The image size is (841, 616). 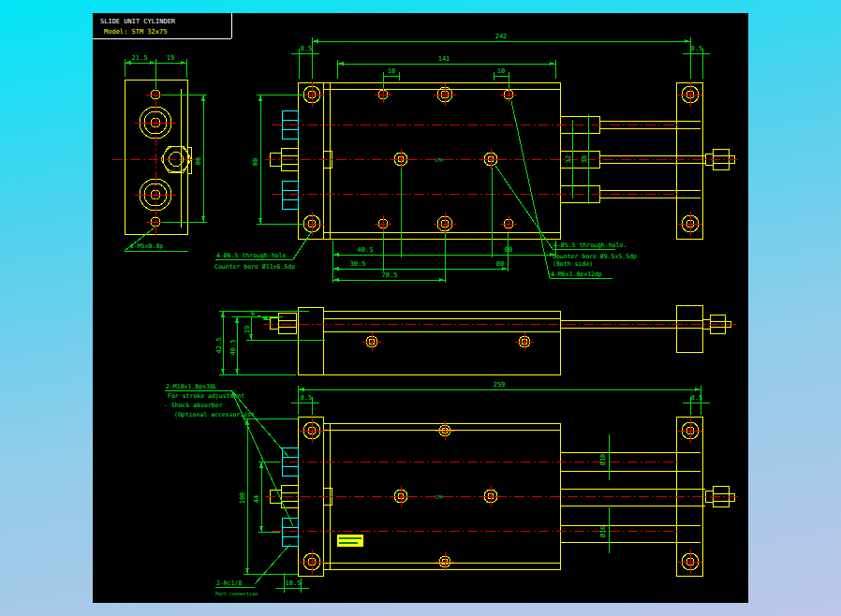 I want to click on dim-10-5: 10.5, so click(x=294, y=583).